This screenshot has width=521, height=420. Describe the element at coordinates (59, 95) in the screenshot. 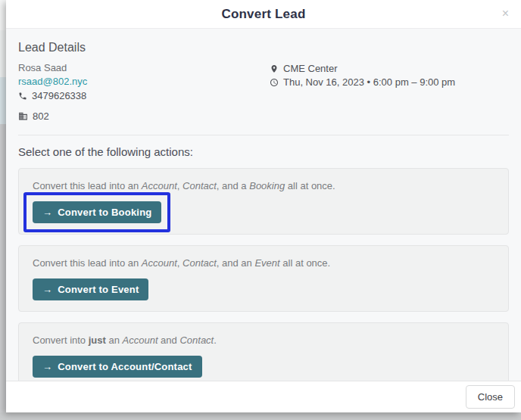

I see `lead-phone: 3479626338` at that location.